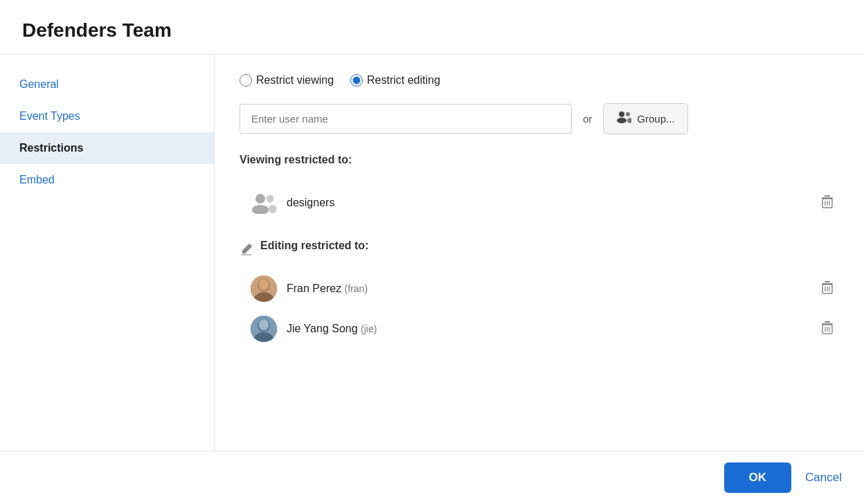 The image size is (864, 504). What do you see at coordinates (546, 289) in the screenshot?
I see `fran-perez-name: Fran Perez (fran)` at bounding box center [546, 289].